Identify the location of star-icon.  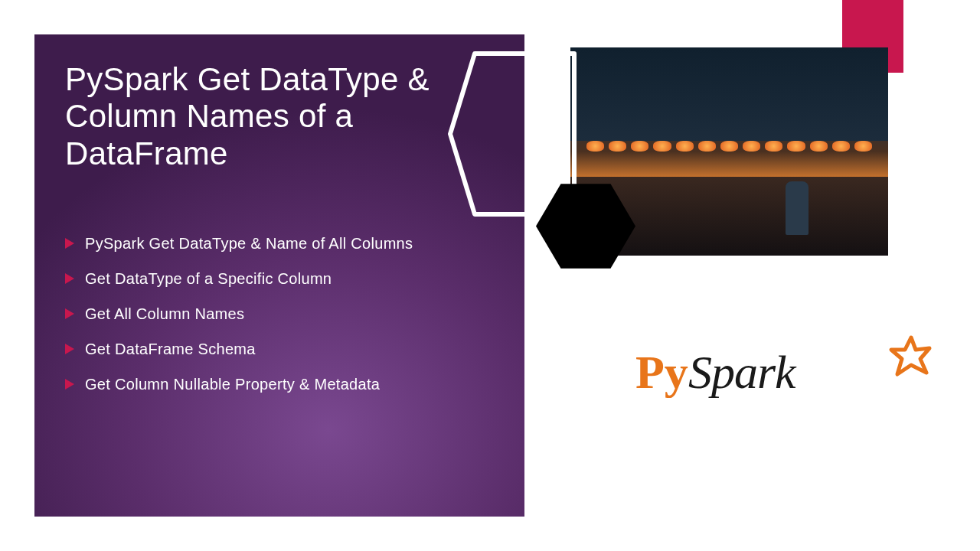
(911, 357).